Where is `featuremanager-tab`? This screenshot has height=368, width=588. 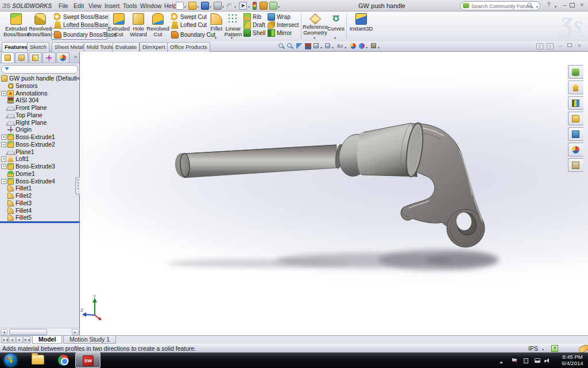
featuremanager-tab is located at coordinates (8, 57).